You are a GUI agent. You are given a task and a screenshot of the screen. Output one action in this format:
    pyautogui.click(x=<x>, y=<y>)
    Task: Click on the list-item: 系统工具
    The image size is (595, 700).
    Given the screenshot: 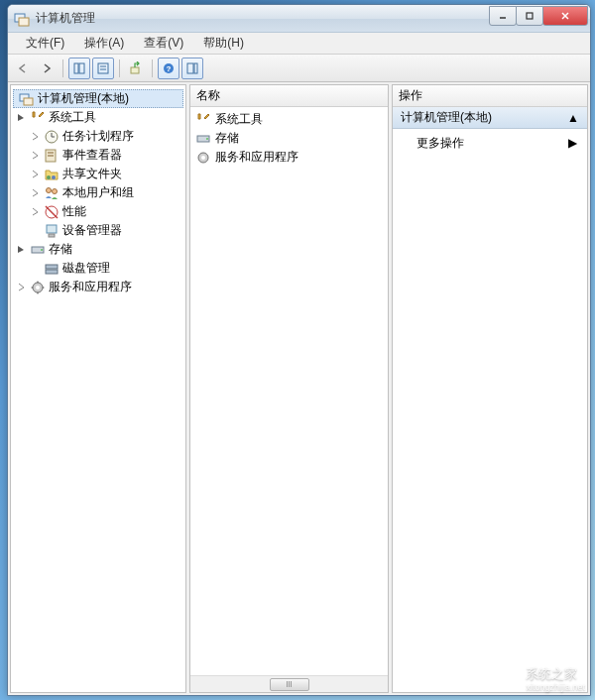 What is the action you would take?
    pyautogui.click(x=290, y=119)
    